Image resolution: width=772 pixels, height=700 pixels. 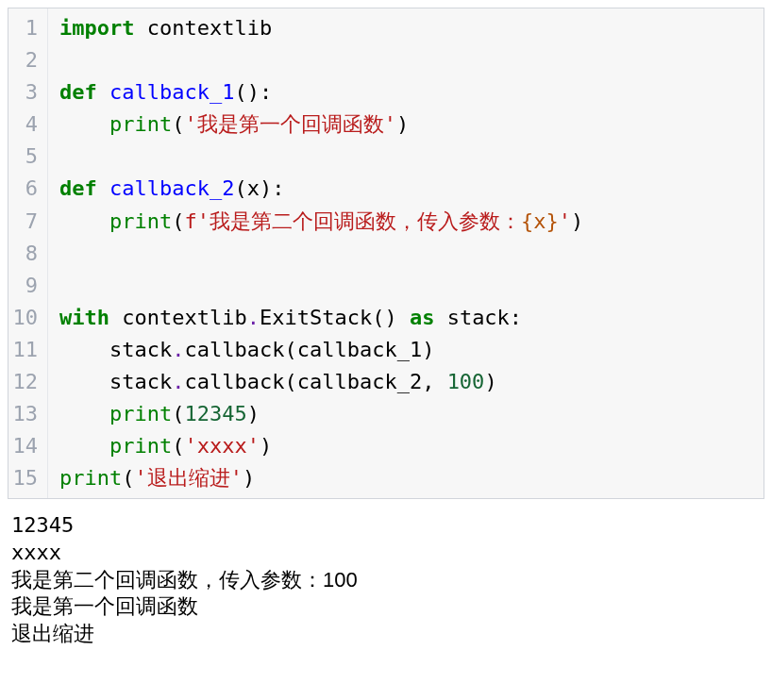 What do you see at coordinates (25, 92) in the screenshot?
I see `line-number: 3` at bounding box center [25, 92].